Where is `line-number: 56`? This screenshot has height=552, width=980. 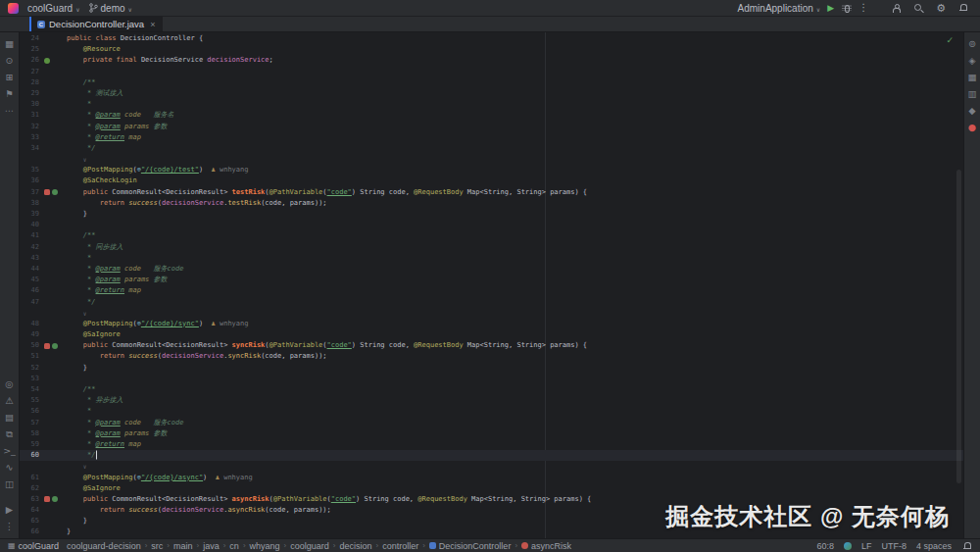 line-number: 56 is located at coordinates (31, 412).